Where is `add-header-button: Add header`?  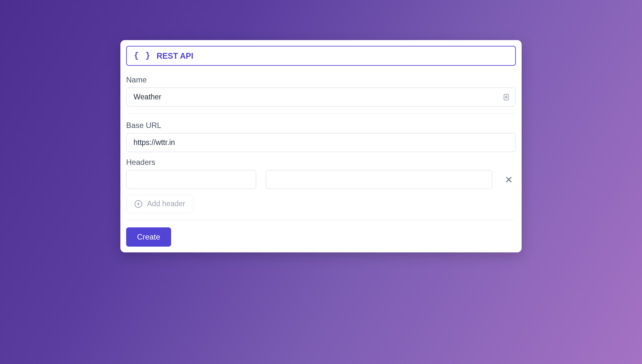 add-header-button: Add header is located at coordinates (160, 204).